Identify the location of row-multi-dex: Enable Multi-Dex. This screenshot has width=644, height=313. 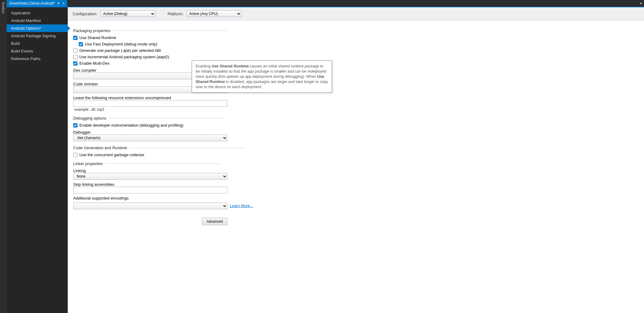
(356, 63).